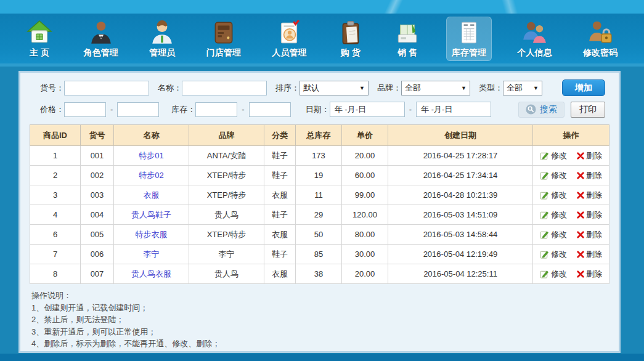  What do you see at coordinates (280, 215) in the screenshot?
I see `cell-category: 鞋子` at bounding box center [280, 215].